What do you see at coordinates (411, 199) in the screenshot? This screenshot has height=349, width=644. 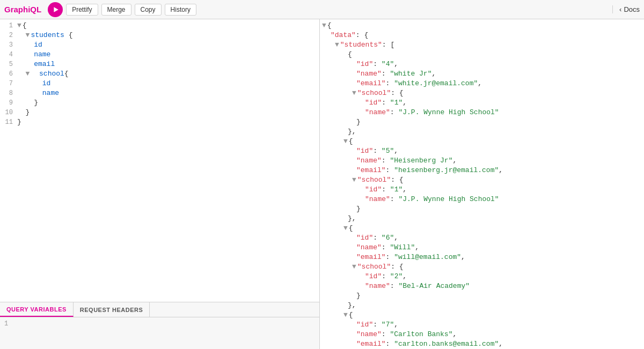 I see `json-s2-school-name-val: "name": "J.P. Wynne High School"` at bounding box center [411, 199].